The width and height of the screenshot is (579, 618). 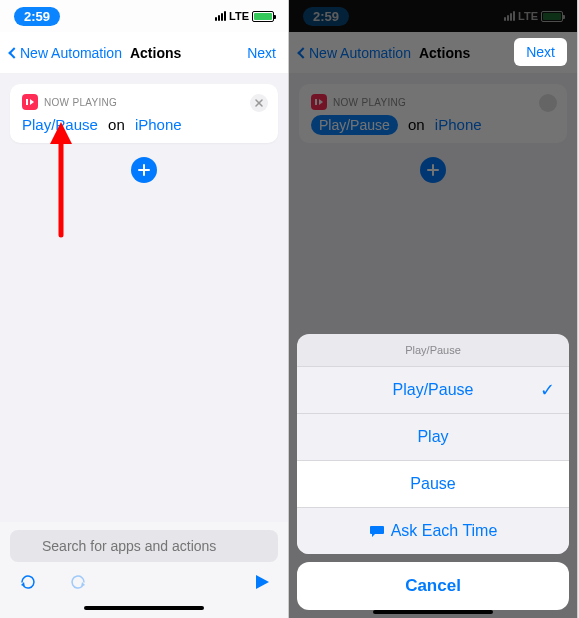 I want to click on bottom-toolbar-area, so click(x=144, y=570).